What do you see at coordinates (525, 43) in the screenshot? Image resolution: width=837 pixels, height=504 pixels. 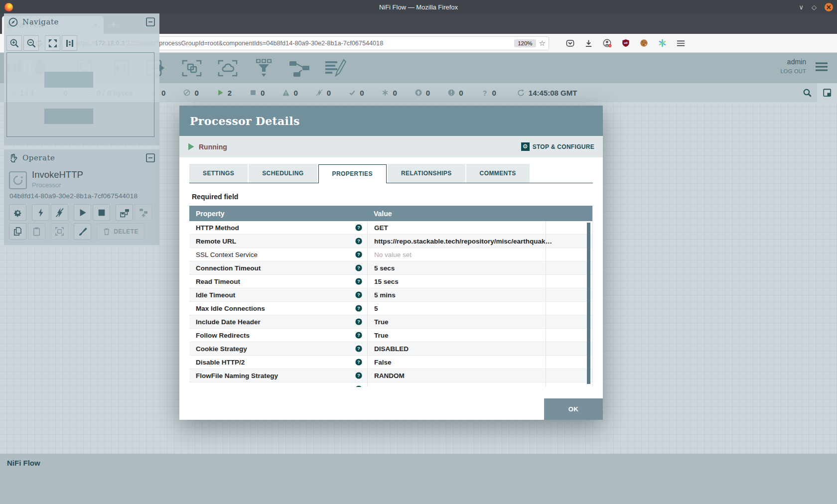 I see `zoom-level-chip: 120%` at bounding box center [525, 43].